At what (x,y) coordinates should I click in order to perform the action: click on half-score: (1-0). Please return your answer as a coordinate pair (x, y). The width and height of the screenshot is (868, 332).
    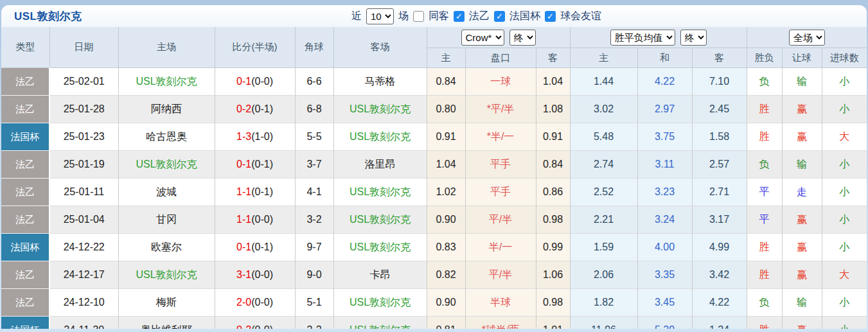
    Looking at the image, I should click on (262, 136).